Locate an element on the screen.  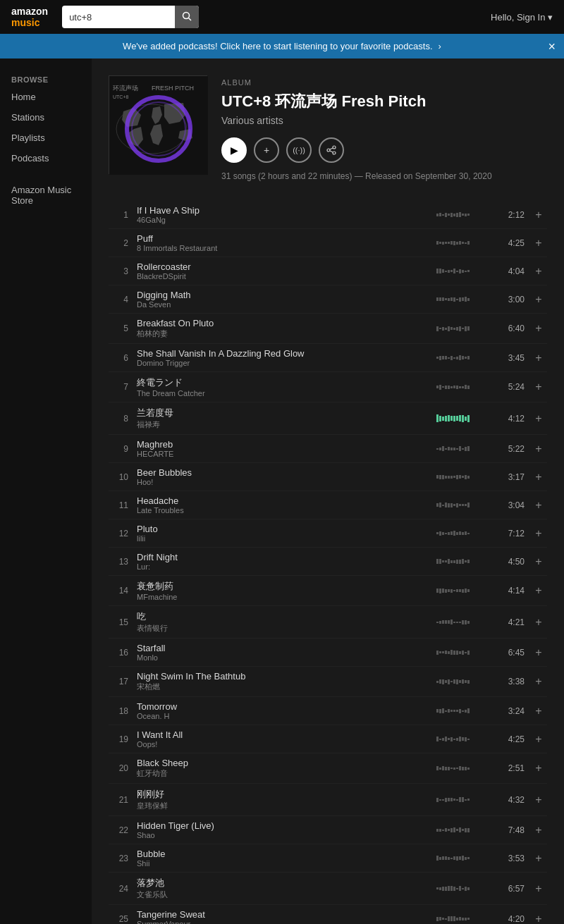
track-row: 13 Drift Night Lur: 4:50 + is located at coordinates (328, 562).